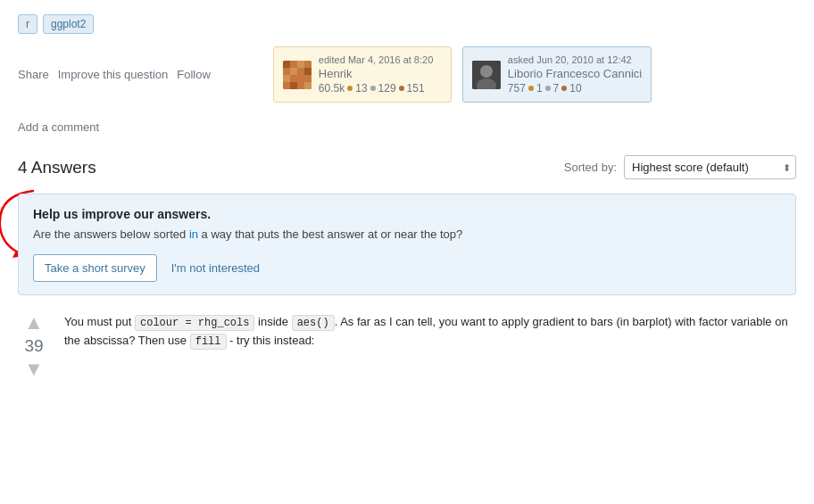 This screenshot has width=814, height=504. What do you see at coordinates (313, 323) in the screenshot?
I see `code-aes: aes()` at bounding box center [313, 323].